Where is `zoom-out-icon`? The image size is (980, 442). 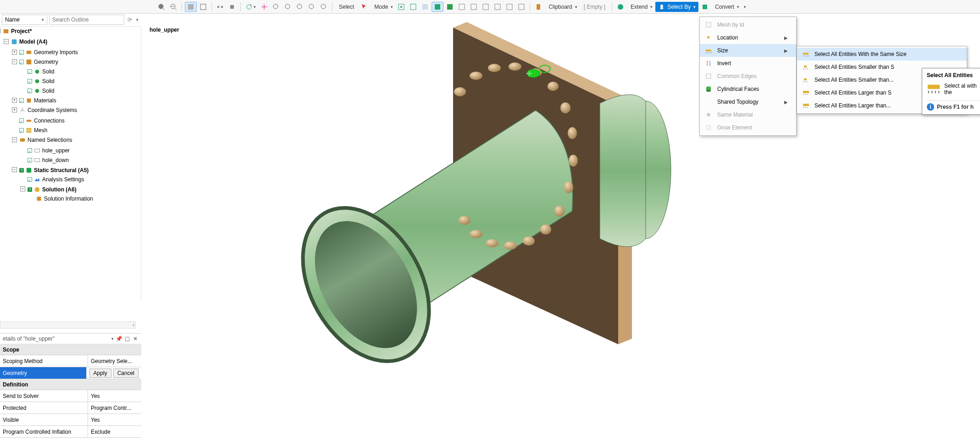
zoom-out-icon is located at coordinates (173, 7).